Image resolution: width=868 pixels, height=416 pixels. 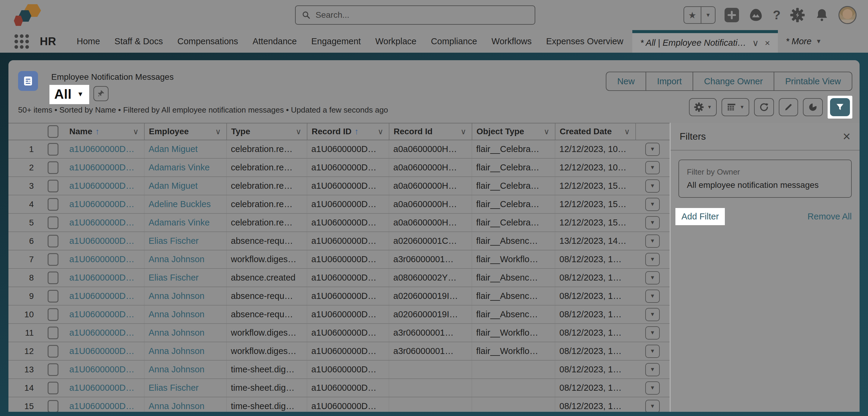 What do you see at coordinates (28, 14) in the screenshot?
I see `flair-logo` at bounding box center [28, 14].